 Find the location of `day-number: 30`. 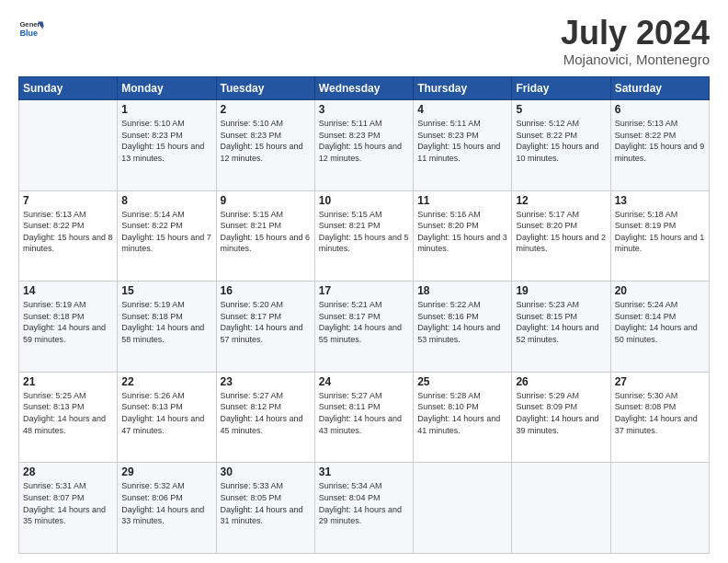

day-number: 30 is located at coordinates (266, 472).